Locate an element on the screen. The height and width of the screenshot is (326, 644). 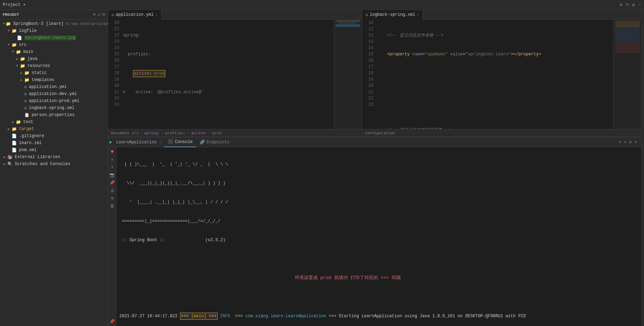
yml-tab-icon: ⚙ is located at coordinates (113, 15).